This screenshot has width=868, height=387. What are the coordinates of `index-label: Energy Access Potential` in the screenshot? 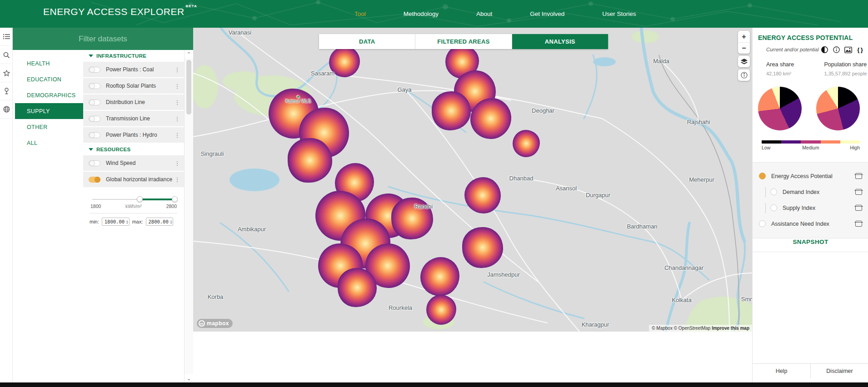 It's located at (813, 176).